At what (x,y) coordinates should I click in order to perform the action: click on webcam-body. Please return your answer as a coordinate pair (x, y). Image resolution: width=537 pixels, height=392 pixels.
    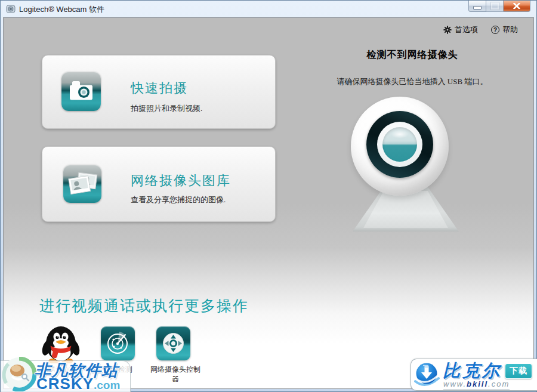
    Looking at the image, I should click on (400, 146).